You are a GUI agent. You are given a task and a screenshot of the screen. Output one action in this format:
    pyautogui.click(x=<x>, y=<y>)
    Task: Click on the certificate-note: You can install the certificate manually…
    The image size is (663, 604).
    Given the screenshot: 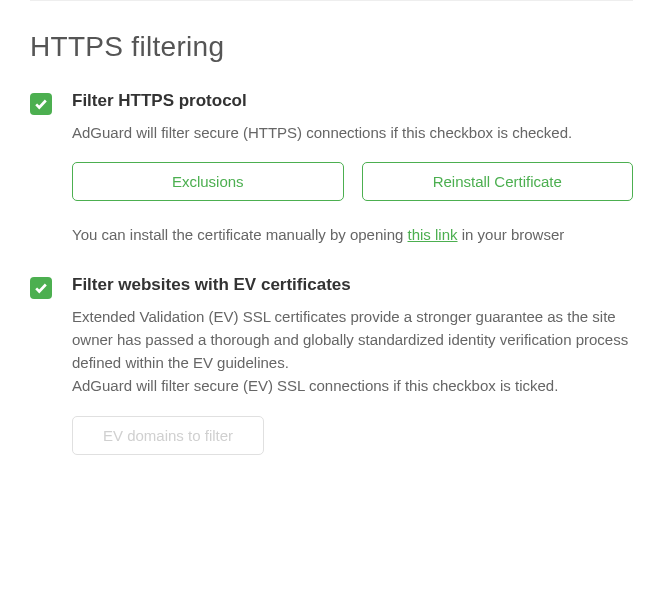 What is the action you would take?
    pyautogui.click(x=352, y=234)
    